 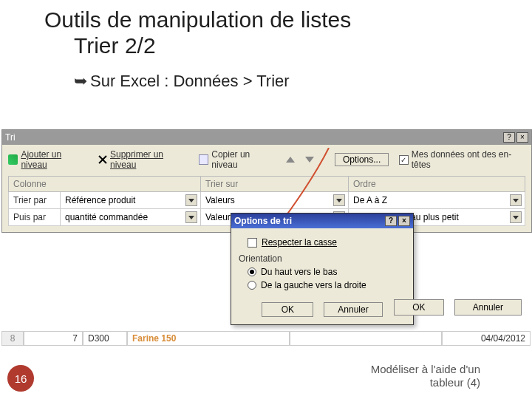 I want to click on col-header-column: Colonne, so click(x=105, y=185).